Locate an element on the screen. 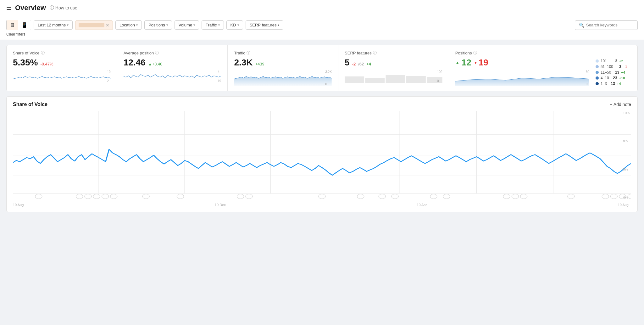 This screenshot has width=644, height=325. add-note-plus-icon: + is located at coordinates (611, 104).